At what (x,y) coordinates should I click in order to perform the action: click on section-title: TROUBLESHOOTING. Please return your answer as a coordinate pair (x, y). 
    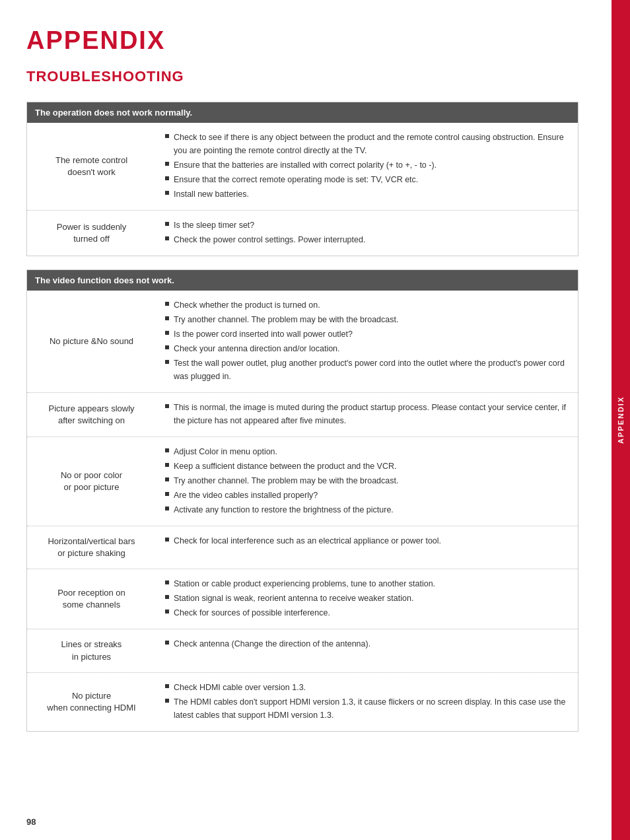
    Looking at the image, I should click on (302, 77).